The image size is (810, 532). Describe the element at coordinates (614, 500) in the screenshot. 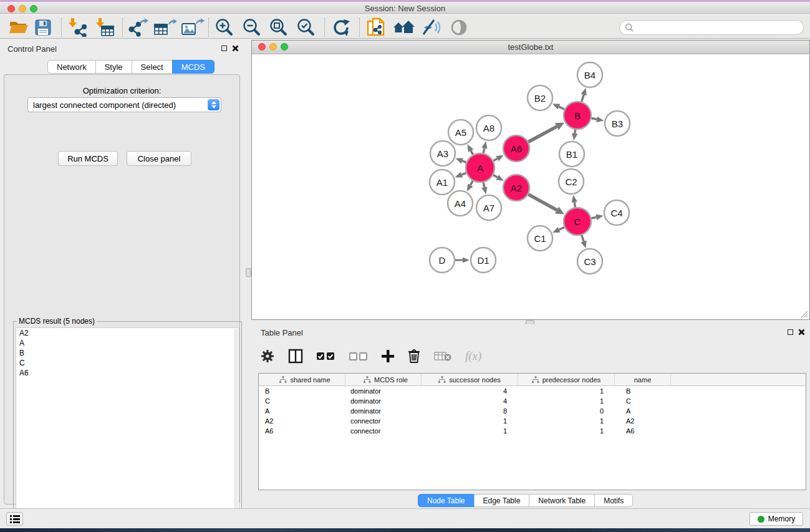

I see `tab-motifs: Motifs` at that location.